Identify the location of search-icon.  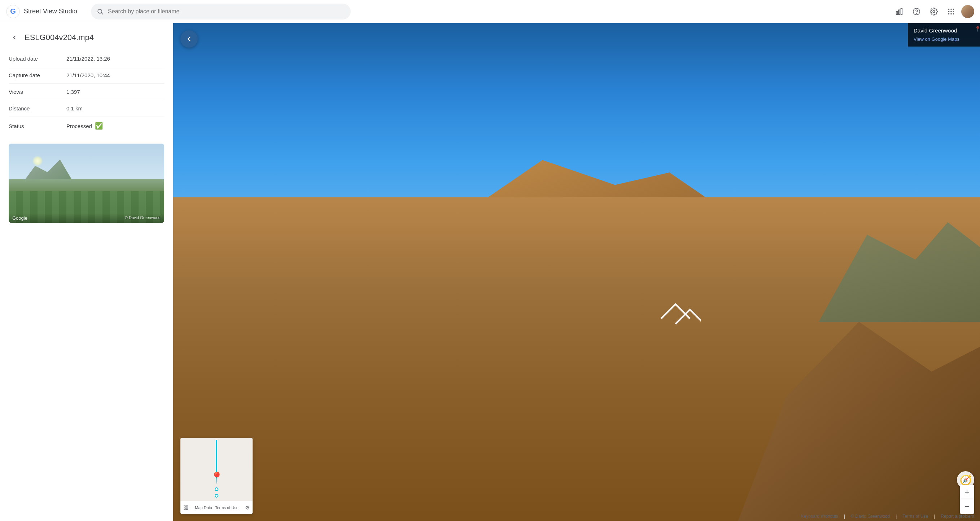
(100, 11).